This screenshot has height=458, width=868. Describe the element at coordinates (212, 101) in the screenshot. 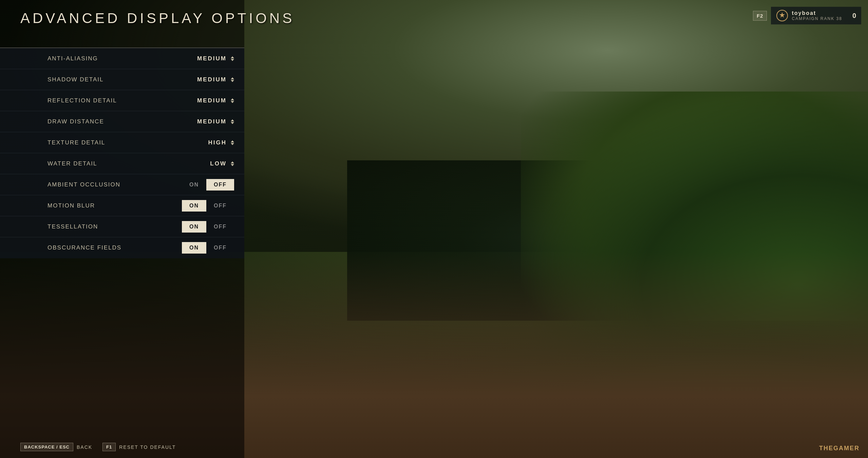

I see `dropdown-text-2: MEDIUM` at that location.